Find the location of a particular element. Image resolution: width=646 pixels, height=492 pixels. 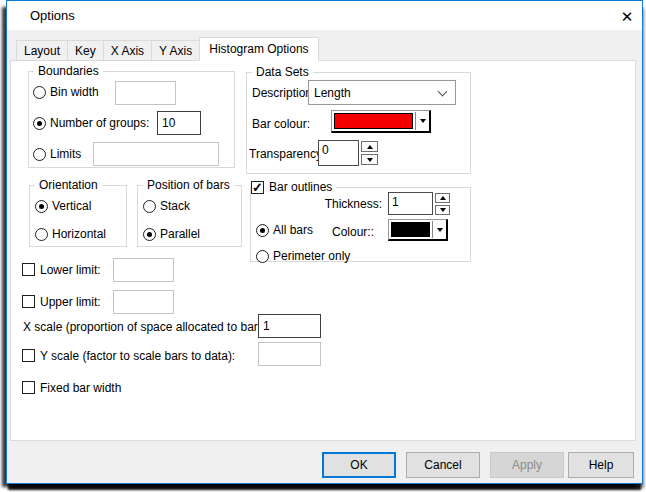

description-value: Length is located at coordinates (332, 93).